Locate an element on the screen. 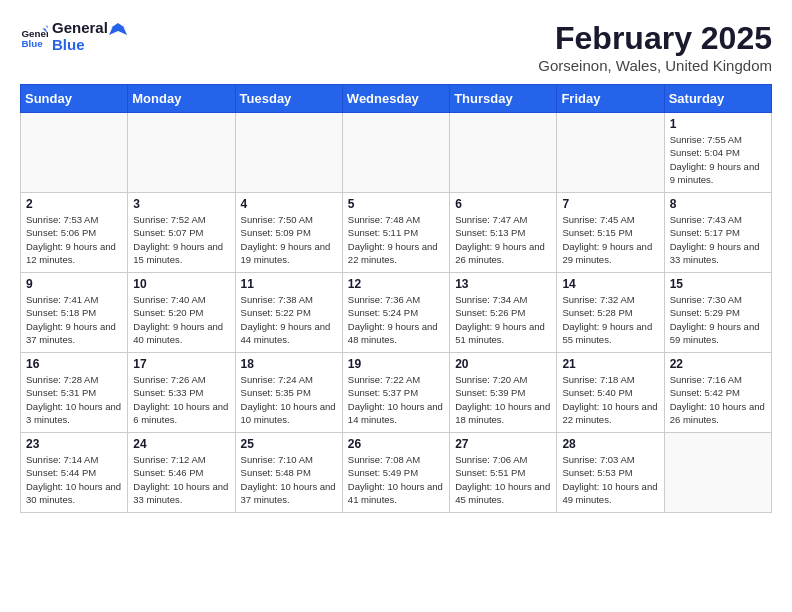 Image resolution: width=792 pixels, height=612 pixels. header-saturday: Saturday is located at coordinates (718, 99).